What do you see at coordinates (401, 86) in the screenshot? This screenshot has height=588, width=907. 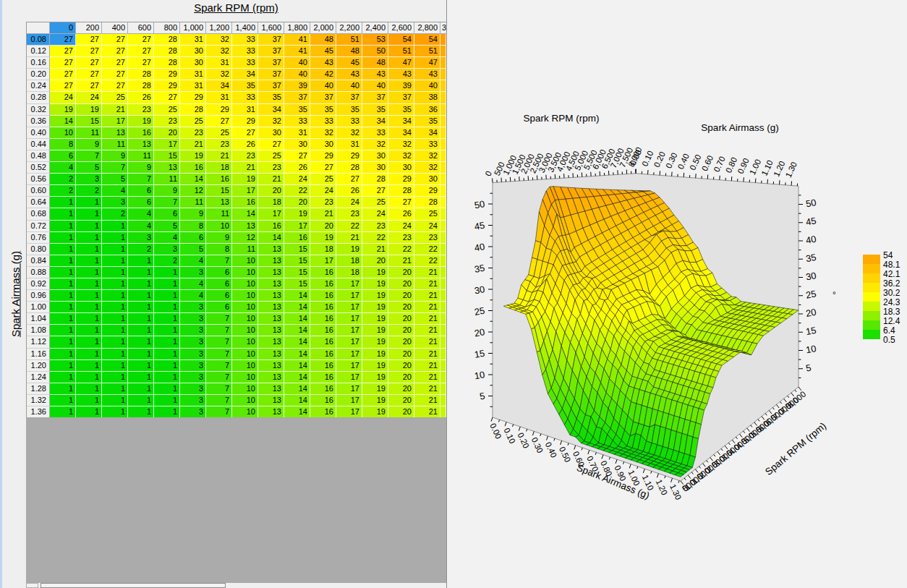 I see `table-cell: 39` at bounding box center [401, 86].